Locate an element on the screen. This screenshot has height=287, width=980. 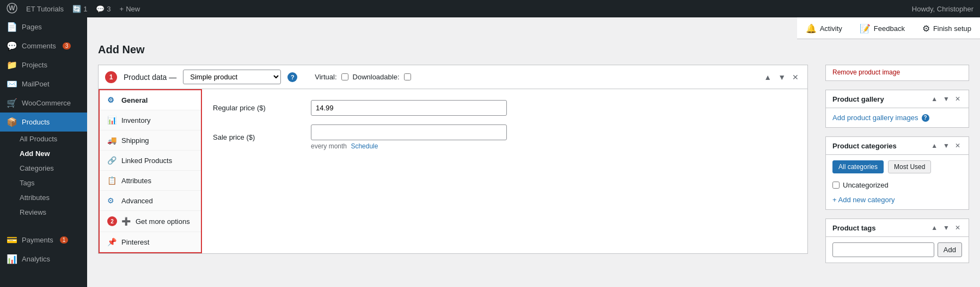
woocommerce-icon: 🛒 is located at coordinates (12, 103).